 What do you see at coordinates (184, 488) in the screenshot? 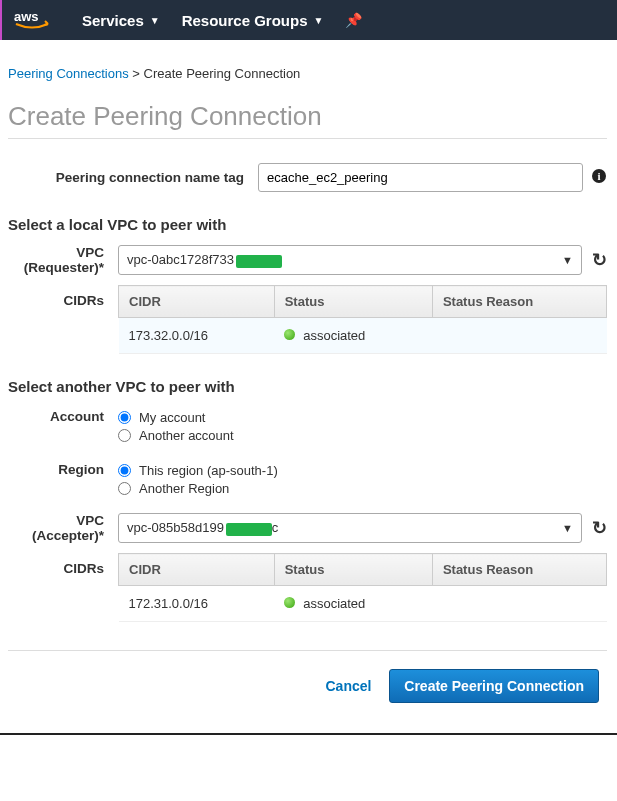
I see `radio-another-region-label: Another Region` at bounding box center [184, 488].